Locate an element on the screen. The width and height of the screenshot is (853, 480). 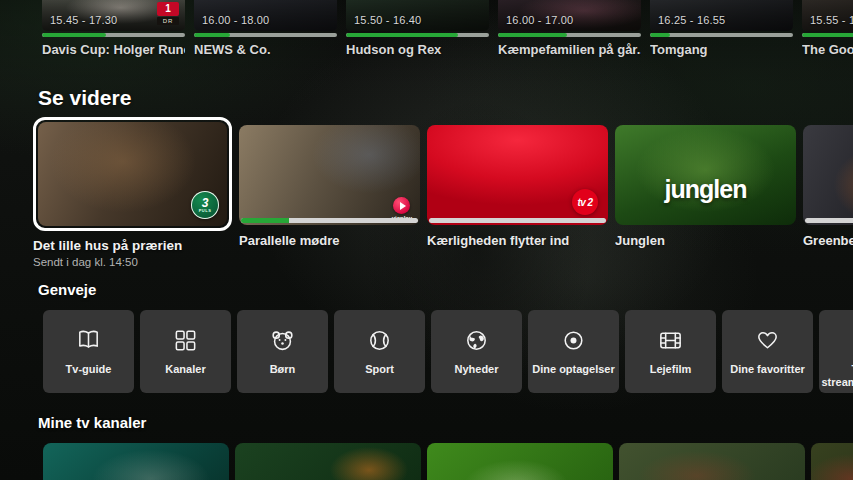
program-card-focused: 3 PULS Det lille hus på prærien Sendt i … is located at coordinates (132, 192).